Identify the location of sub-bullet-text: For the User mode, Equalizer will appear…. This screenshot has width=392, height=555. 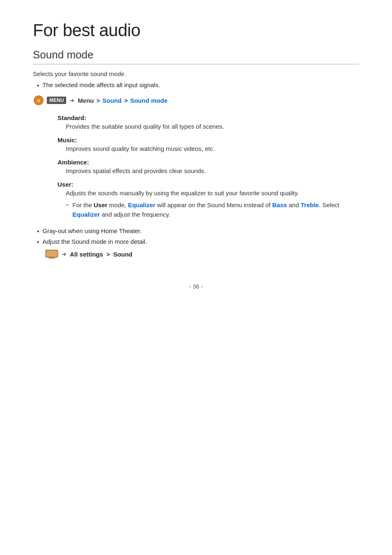
(216, 210).